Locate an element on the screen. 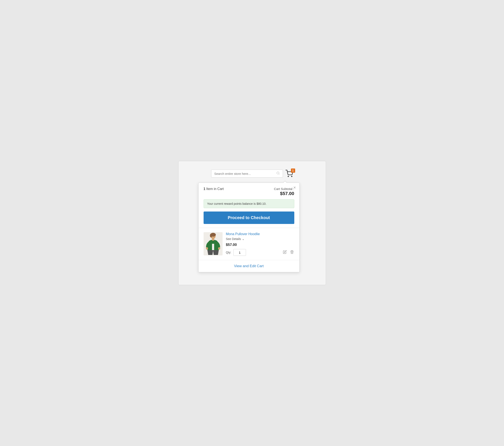 The image size is (504, 446). close-button: × is located at coordinates (295, 187).